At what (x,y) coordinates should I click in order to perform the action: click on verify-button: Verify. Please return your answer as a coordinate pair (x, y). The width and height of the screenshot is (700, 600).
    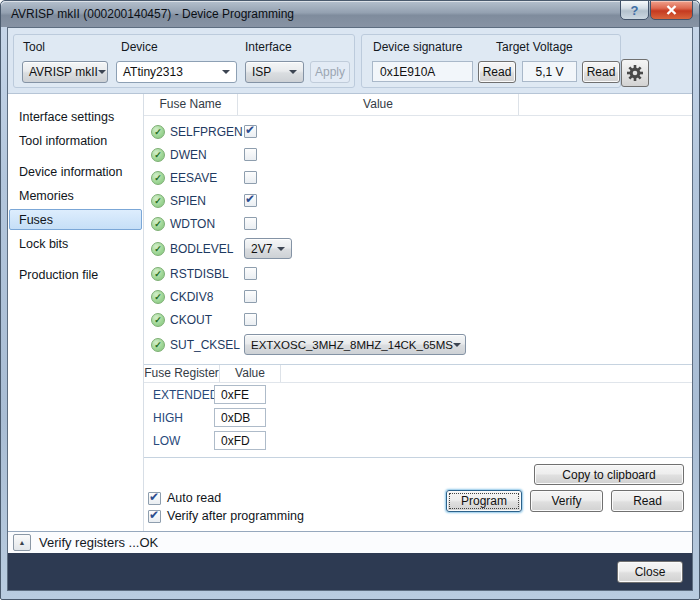
    Looking at the image, I should click on (566, 501).